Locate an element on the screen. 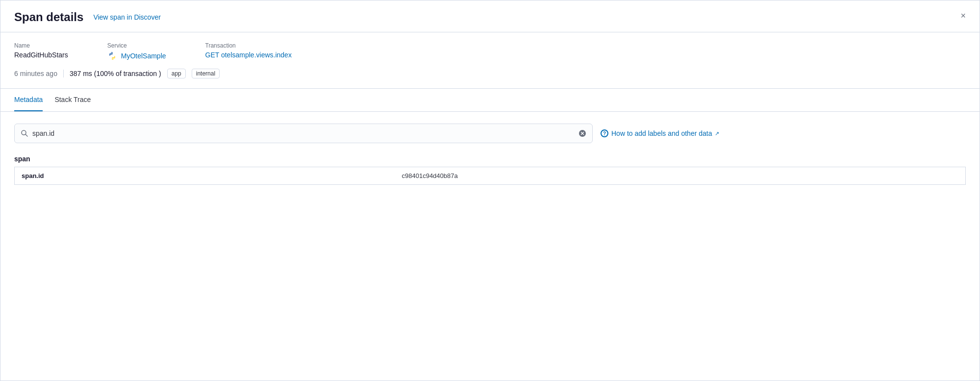 This screenshot has height=381, width=980. group-title-span: span is located at coordinates (490, 159).